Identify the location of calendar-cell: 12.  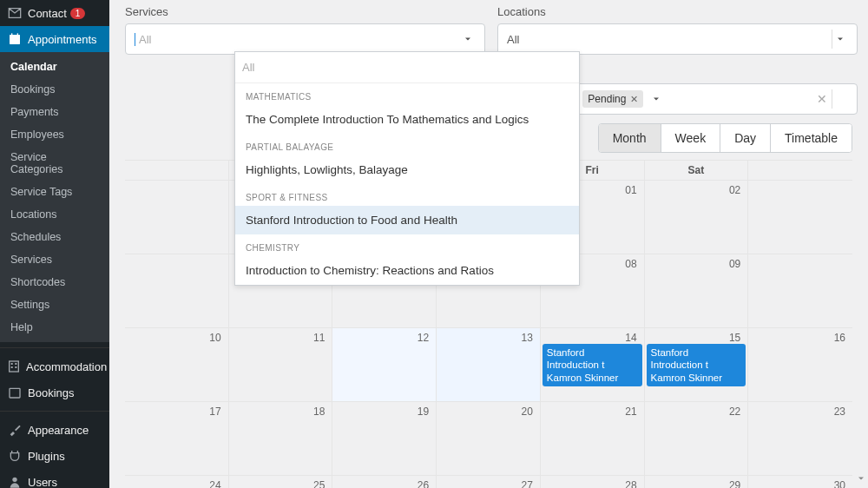
(385, 365).